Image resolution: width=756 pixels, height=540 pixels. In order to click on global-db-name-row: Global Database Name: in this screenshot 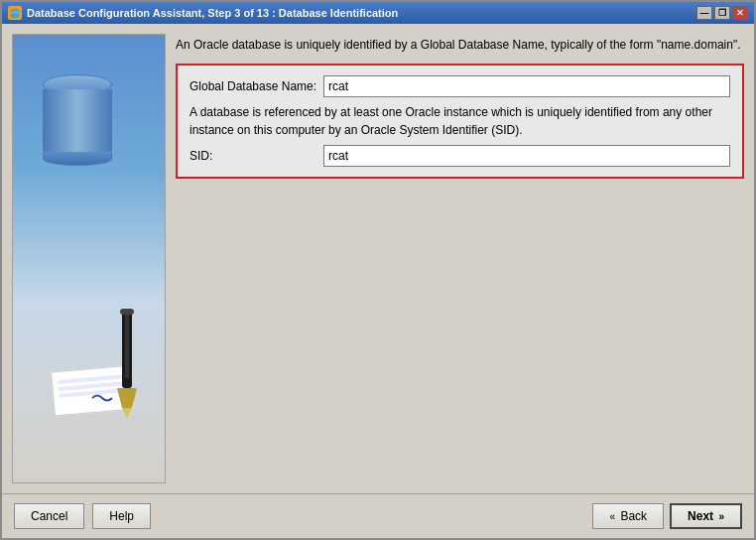, I will do `click(460, 86)`.